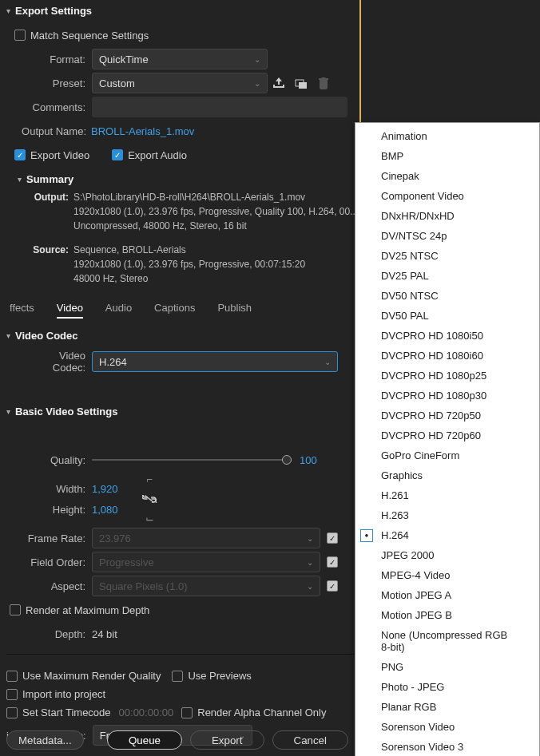 The height and width of the screenshot is (756, 540). What do you see at coordinates (112, 489) in the screenshot?
I see `width-value: 1,920` at bounding box center [112, 489].